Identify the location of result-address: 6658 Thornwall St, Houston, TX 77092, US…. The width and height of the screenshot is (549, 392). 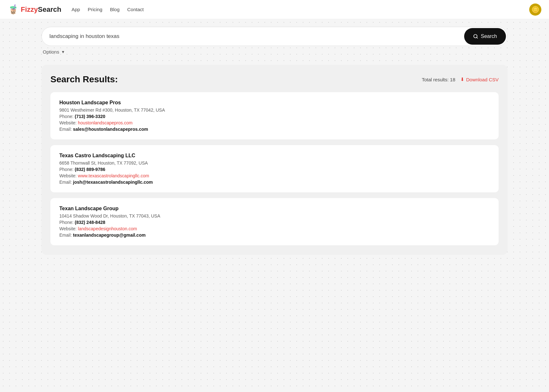
(274, 163).